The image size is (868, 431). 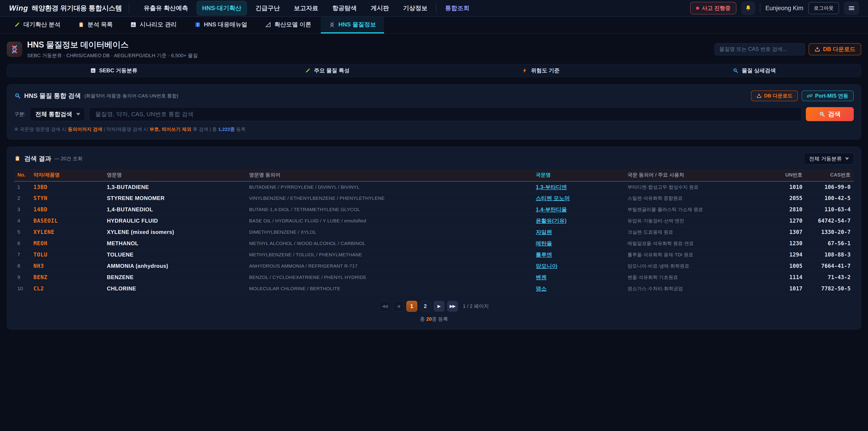 I want to click on results-title: 검색 결과, so click(x=38, y=159).